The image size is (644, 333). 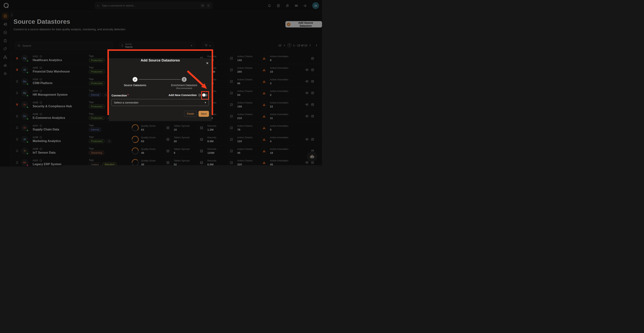 I want to click on finish-button: Finish, so click(x=190, y=114).